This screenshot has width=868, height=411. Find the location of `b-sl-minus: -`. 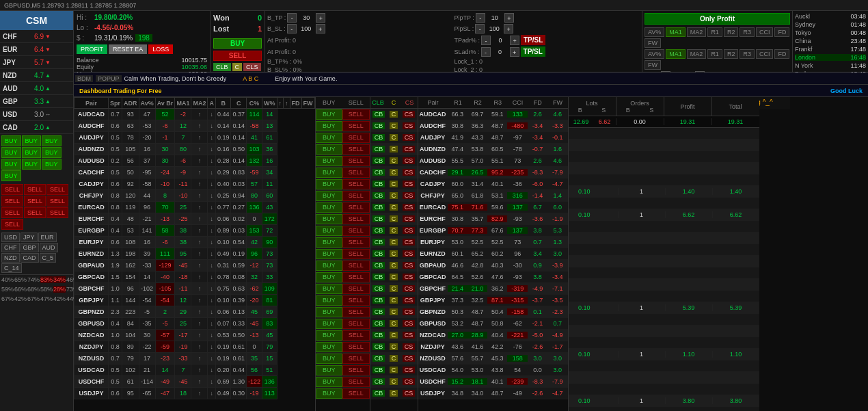

b-sl-minus: - is located at coordinates (292, 29).